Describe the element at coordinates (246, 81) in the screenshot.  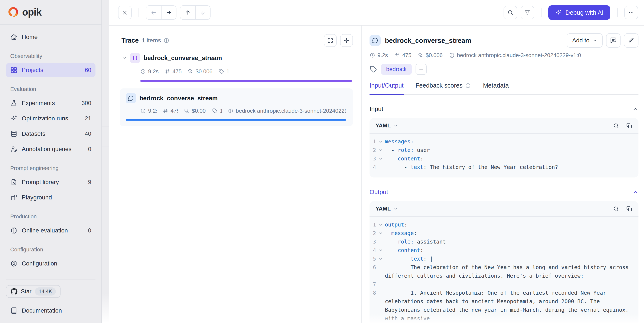
I see `trace-duration-bar` at that location.